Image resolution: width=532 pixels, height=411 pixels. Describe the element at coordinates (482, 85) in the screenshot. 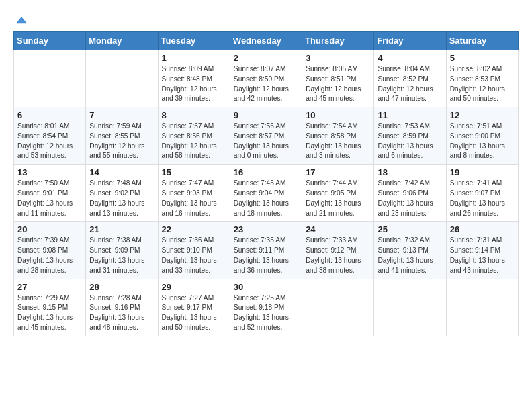

I see `day-info: Sunrise: 8:02 AM Sunset: 8:53 PM Dayligh…` at that location.